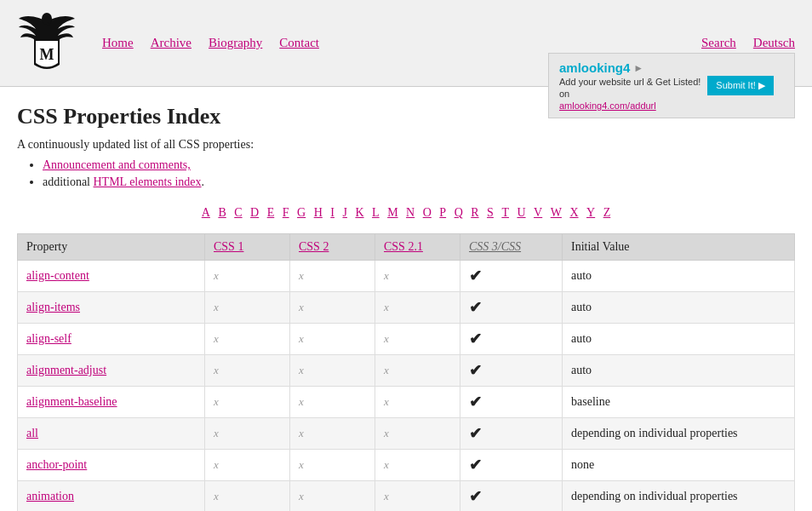 The height and width of the screenshot is (511, 812). What do you see at coordinates (71, 402) in the screenshot?
I see `prop-link: alignment-baseline` at bounding box center [71, 402].